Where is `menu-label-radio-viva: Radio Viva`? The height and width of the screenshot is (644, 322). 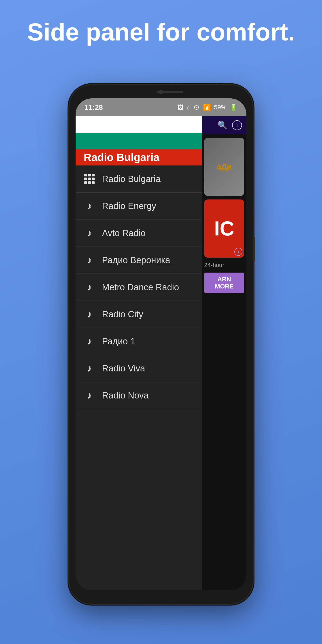 menu-label-radio-viva: Radio Viva is located at coordinates (124, 368).